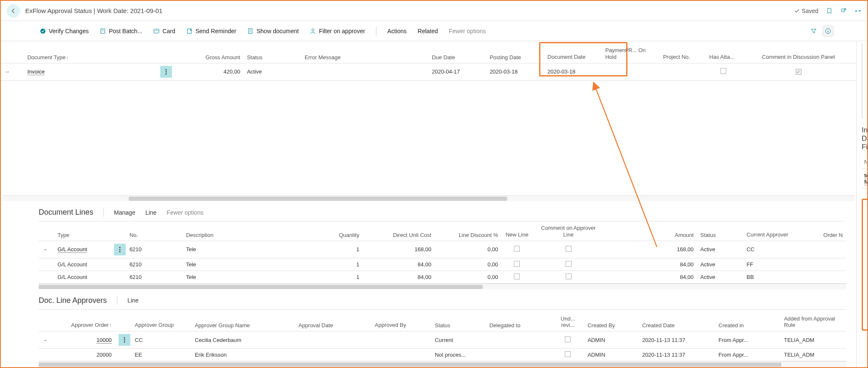  I want to click on show-document-action: Show document, so click(273, 31).